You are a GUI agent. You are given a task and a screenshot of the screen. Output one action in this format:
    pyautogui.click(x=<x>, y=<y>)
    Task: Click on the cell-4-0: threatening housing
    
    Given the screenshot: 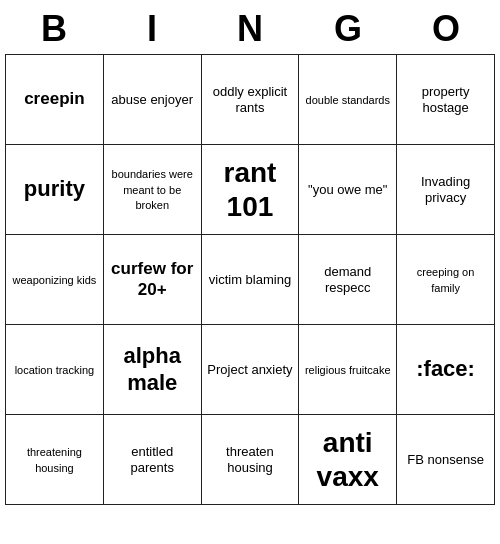 What is the action you would take?
    pyautogui.click(x=55, y=460)
    